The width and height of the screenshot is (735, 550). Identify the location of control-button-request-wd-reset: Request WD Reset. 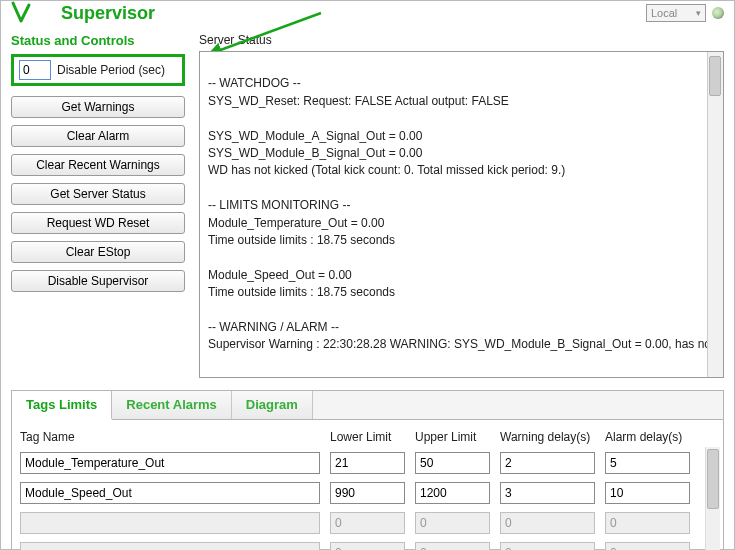
(98, 223).